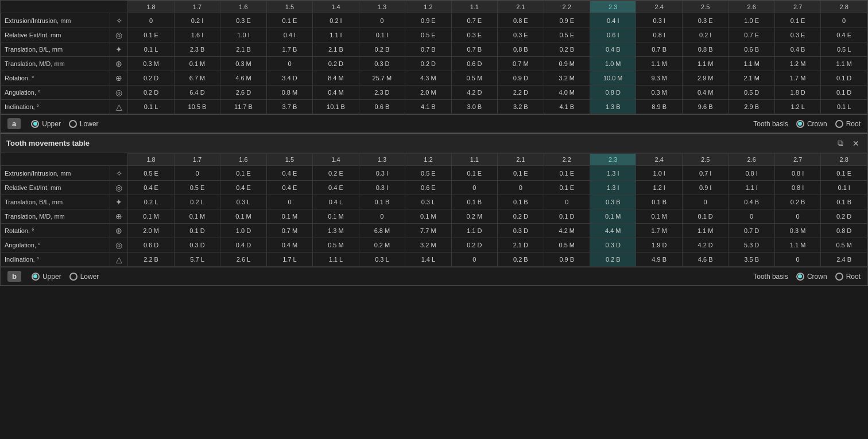 This screenshot has width=868, height=439. What do you see at coordinates (613, 173) in the screenshot?
I see `cell-0-10: 1.3 I` at bounding box center [613, 173].